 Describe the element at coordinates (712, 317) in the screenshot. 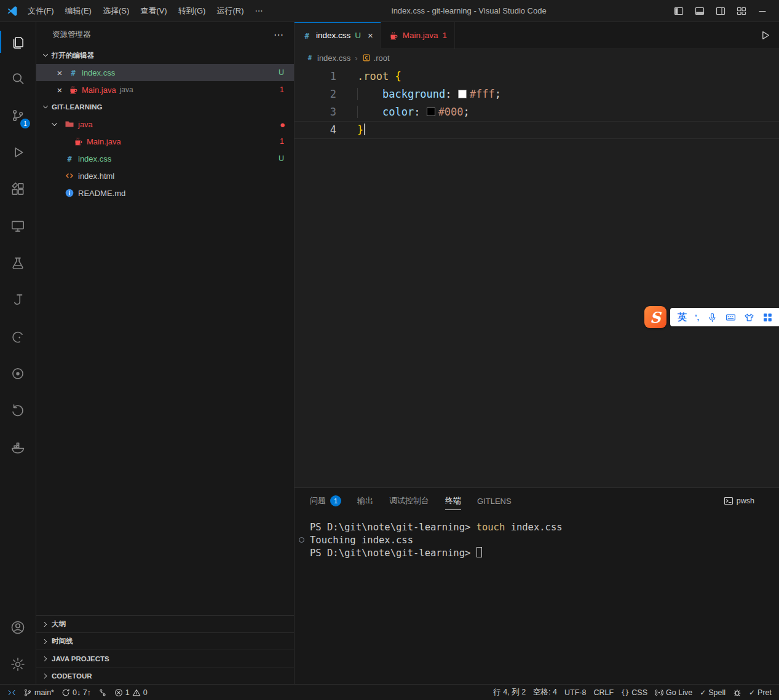

I see `mic-icon` at that location.